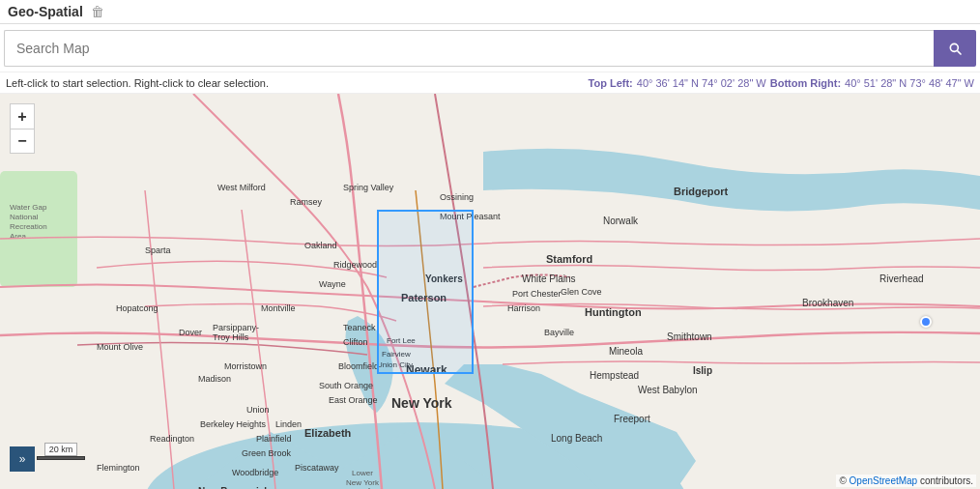 This screenshot has height=489, width=980. I want to click on svg-text: Long Beach, so click(576, 439).